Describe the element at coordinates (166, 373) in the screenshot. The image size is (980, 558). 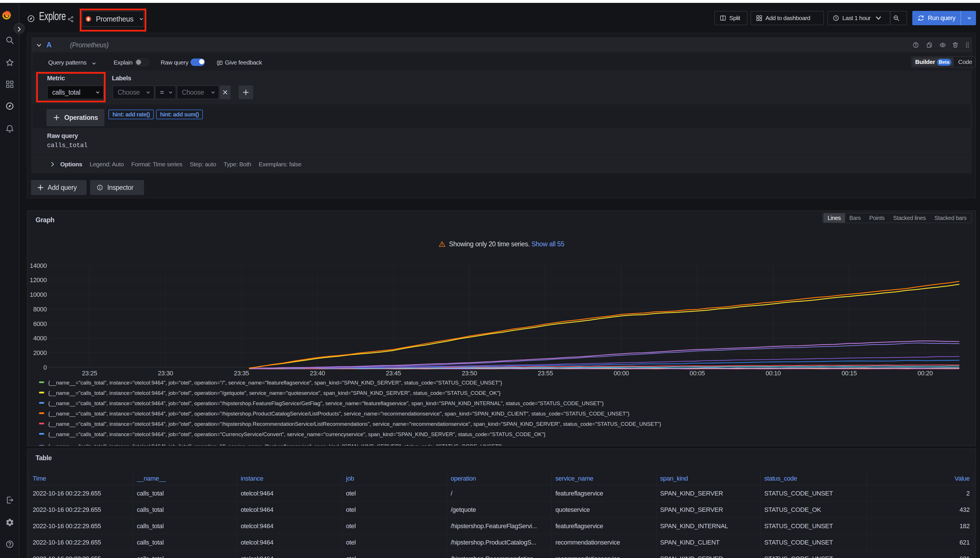
I see `svg-text: 23:30` at that location.